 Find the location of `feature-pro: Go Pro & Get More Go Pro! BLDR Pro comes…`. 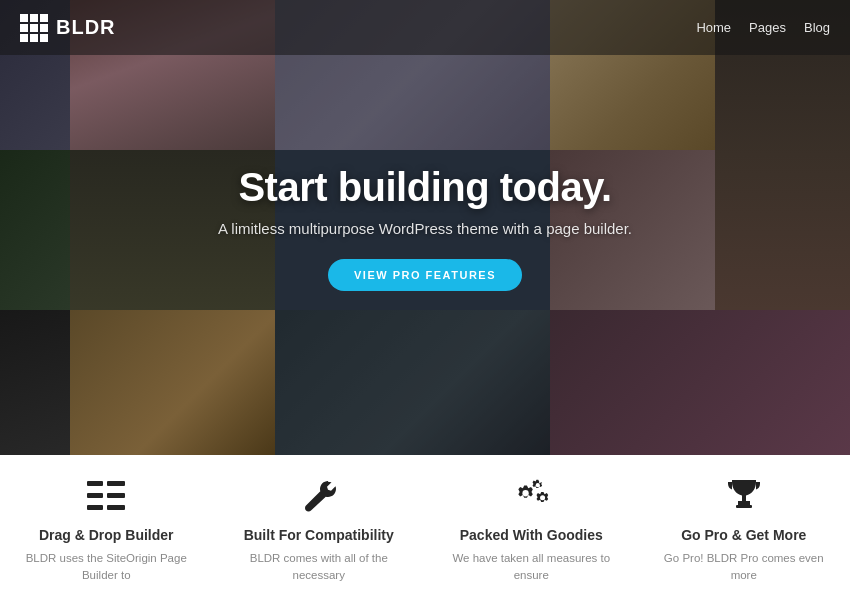

feature-pro: Go Pro & Get More Go Pro! BLDR Pro comes… is located at coordinates (744, 530).